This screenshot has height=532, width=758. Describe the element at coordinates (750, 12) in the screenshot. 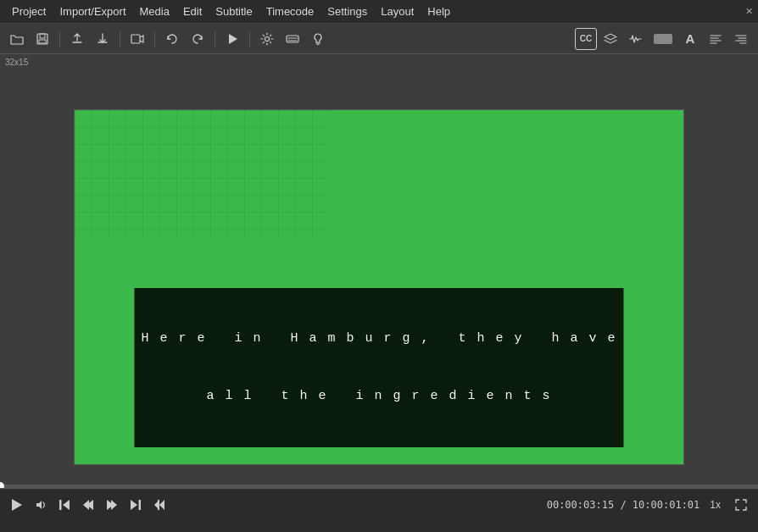

I see `window-close-icon: ✕` at that location.